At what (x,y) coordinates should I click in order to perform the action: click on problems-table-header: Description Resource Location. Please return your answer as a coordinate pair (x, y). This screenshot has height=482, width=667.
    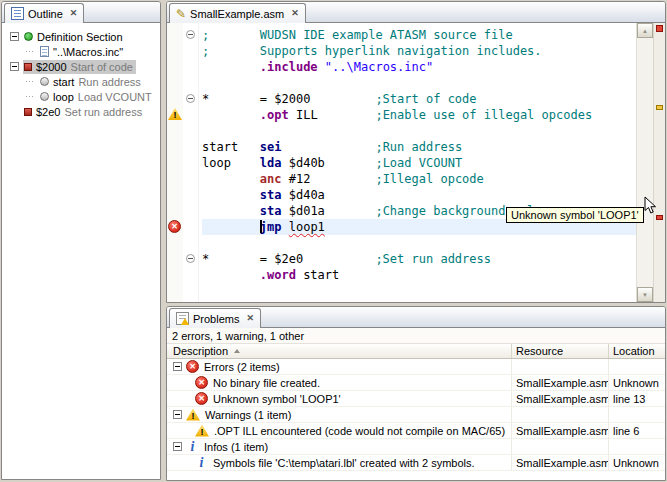
    Looking at the image, I should click on (416, 352).